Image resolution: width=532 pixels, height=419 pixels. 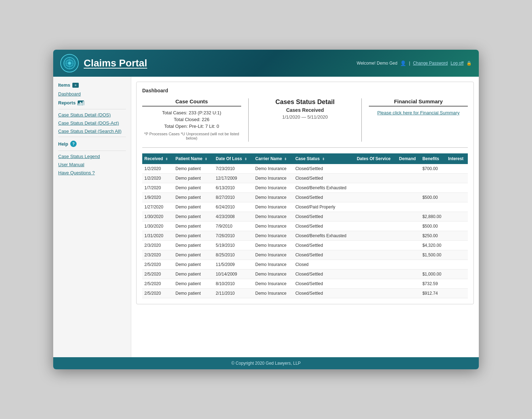 I want to click on financial-link: Please click here for Financial Summary, so click(x=419, y=113).